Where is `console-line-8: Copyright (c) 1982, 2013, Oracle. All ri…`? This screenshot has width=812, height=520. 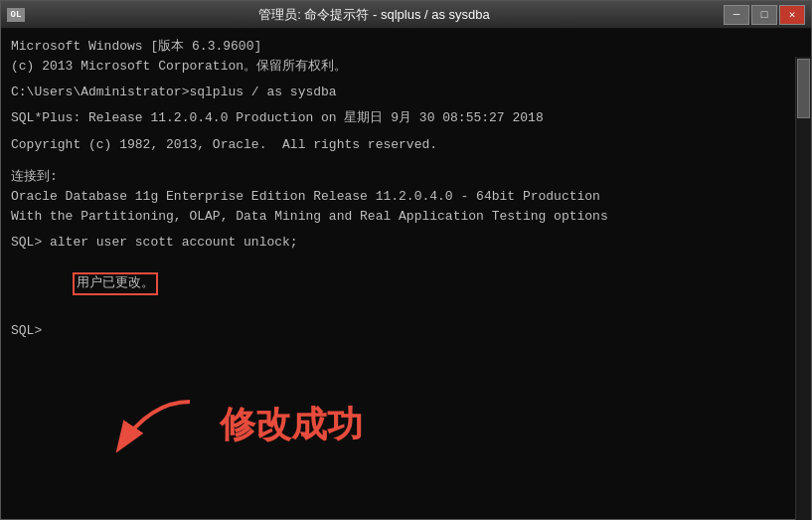
console-line-8: Copyright (c) 1982, 2013, Oracle. All ri… is located at coordinates (406, 145).